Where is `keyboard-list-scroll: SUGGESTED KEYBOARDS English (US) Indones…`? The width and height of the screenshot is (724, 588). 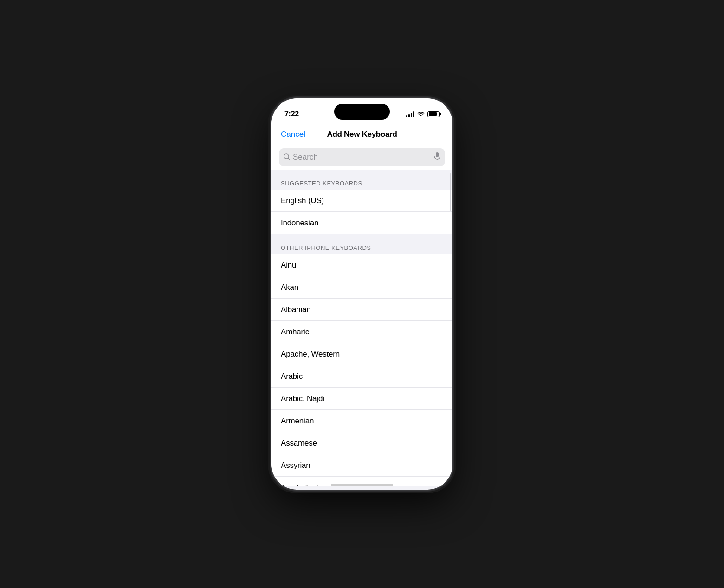
keyboard-list-scroll: SUGGESTED KEYBOARDS English (US) Indones… is located at coordinates (362, 328).